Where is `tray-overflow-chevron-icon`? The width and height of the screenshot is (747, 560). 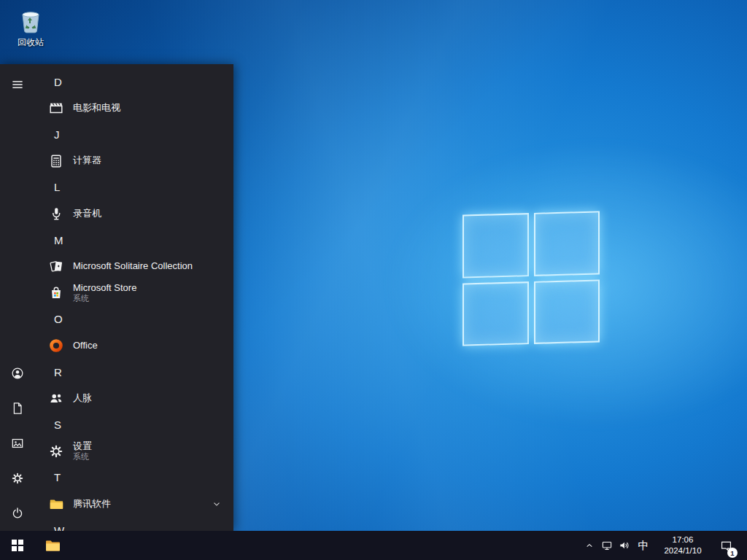 tray-overflow-chevron-icon is located at coordinates (589, 545).